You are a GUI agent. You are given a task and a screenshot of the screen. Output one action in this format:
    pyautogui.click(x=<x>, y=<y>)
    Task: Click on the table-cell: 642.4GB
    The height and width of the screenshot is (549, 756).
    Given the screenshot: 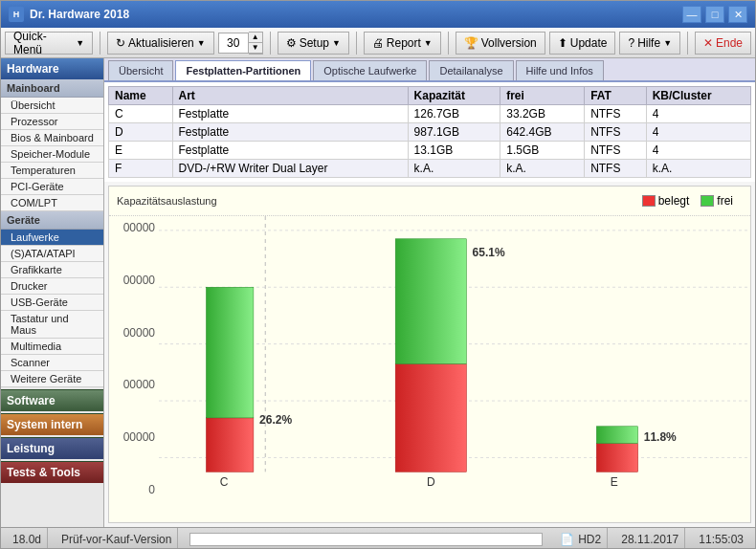 What is the action you would take?
    pyautogui.click(x=543, y=132)
    